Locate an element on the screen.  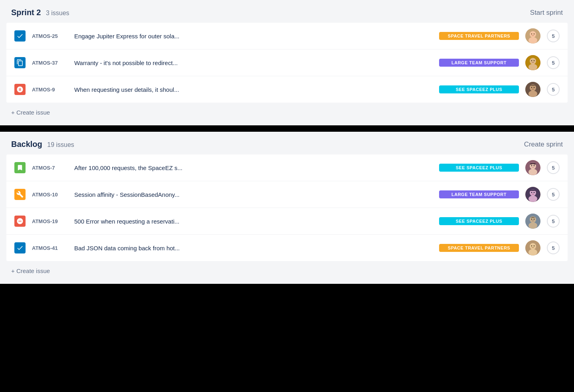
table-row: ATMOS-41 Bad JSON data coming back from … is located at coordinates (287, 248).